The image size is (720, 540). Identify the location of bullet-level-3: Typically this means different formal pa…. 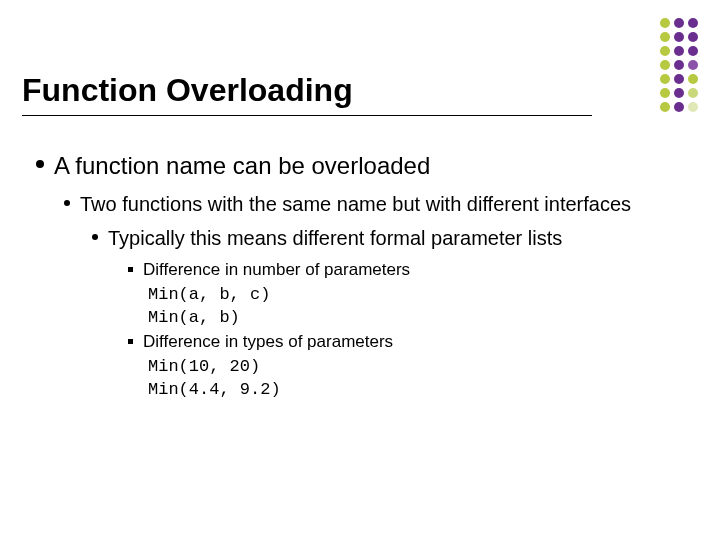
(388, 238).